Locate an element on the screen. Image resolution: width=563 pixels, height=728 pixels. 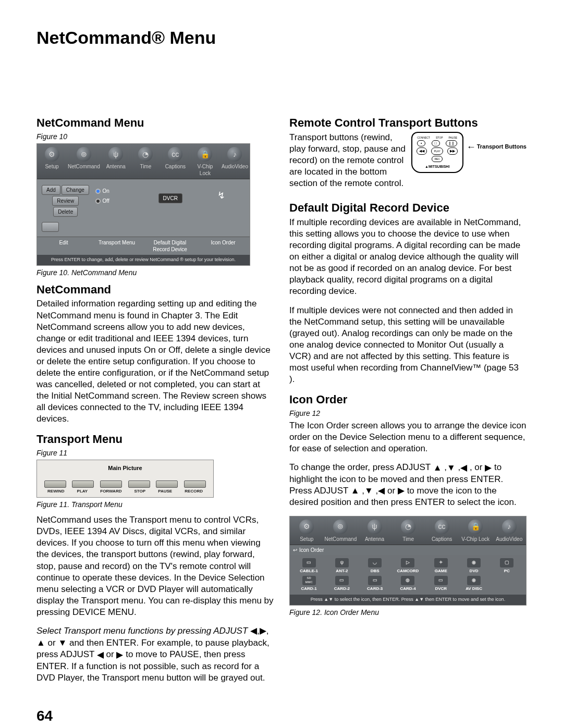
io-tab-row: ⚙Setup ⊚NetCommand ψAntenna ◔Time ccCapt… is located at coordinates (408, 530).